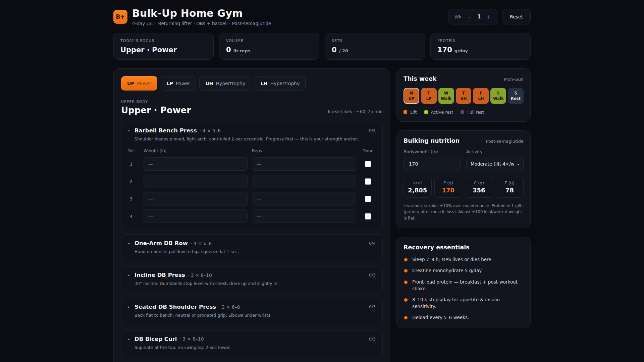 This screenshot has width=644, height=362. What do you see at coordinates (134, 199) in the screenshot?
I see `set-number: 3` at bounding box center [134, 199].